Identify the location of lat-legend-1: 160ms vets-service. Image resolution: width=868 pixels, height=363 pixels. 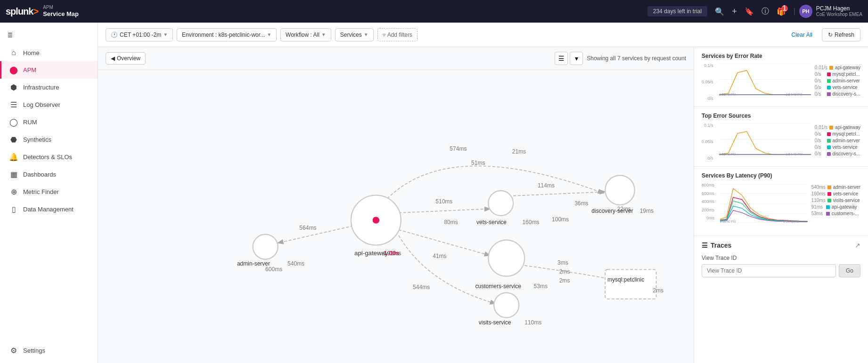
(836, 194).